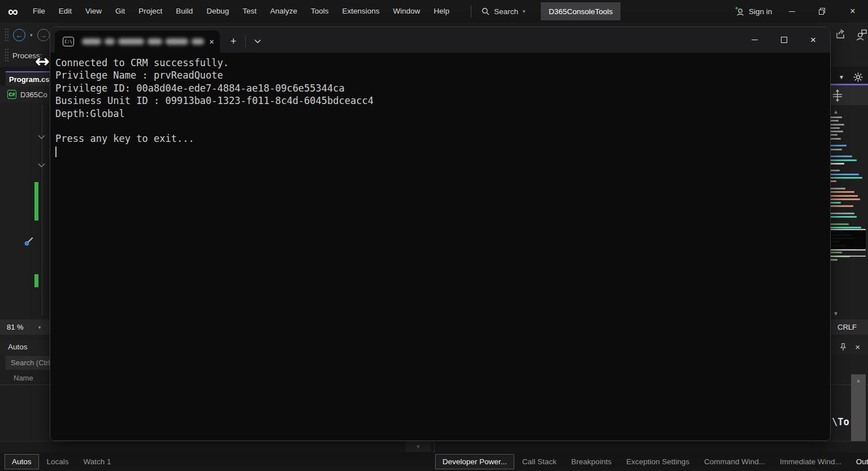 This screenshot has width=868, height=471. Describe the element at coordinates (784, 40) in the screenshot. I see `terminal-maximize-button` at that location.